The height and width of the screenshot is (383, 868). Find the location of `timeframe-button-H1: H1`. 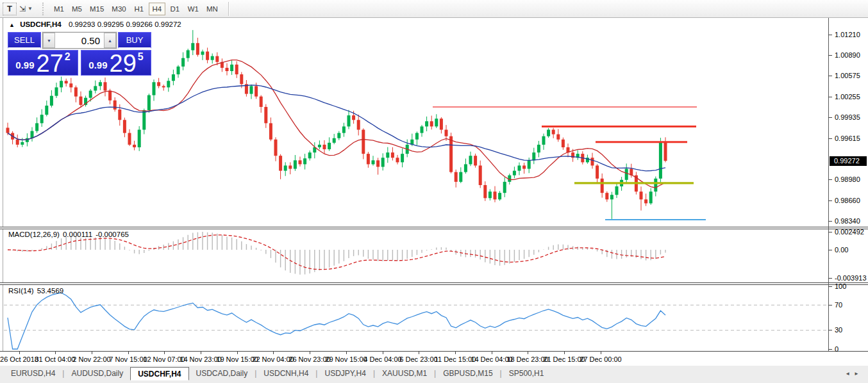

timeframe-button-H1: H1 is located at coordinates (139, 9).